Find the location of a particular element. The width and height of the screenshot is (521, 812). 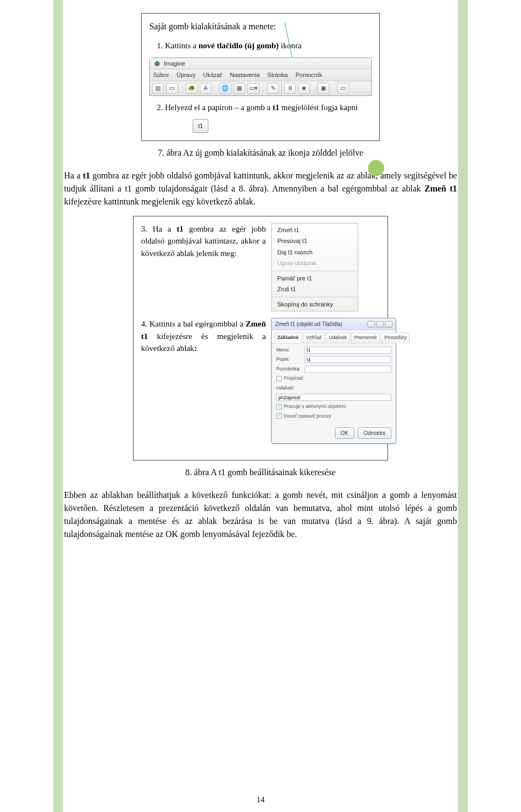

figure-1-title: Saját gomb kialakításának a menete: is located at coordinates (260, 27).